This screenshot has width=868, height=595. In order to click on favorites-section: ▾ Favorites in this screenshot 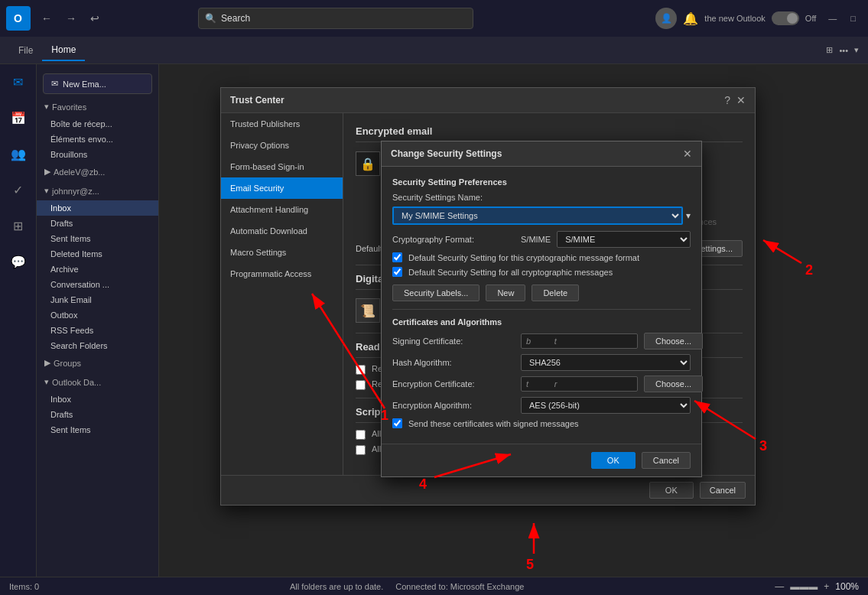, I will do `click(98, 107)`.